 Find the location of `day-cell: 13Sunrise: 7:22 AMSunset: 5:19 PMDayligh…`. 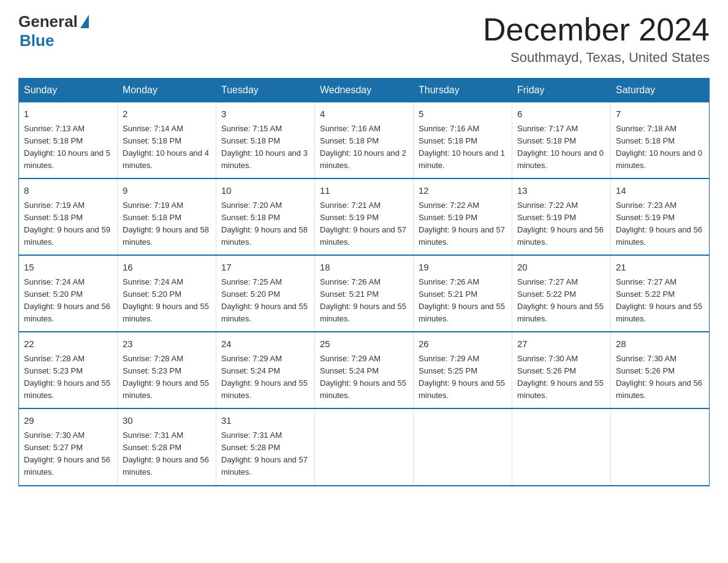

day-cell: 13Sunrise: 7:22 AMSunset: 5:19 PMDayligh… is located at coordinates (561, 217).